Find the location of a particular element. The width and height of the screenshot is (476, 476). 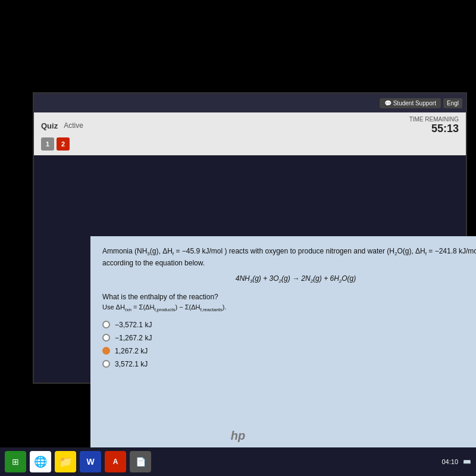

taskbar-start-button: ⊞ is located at coordinates (15, 462).